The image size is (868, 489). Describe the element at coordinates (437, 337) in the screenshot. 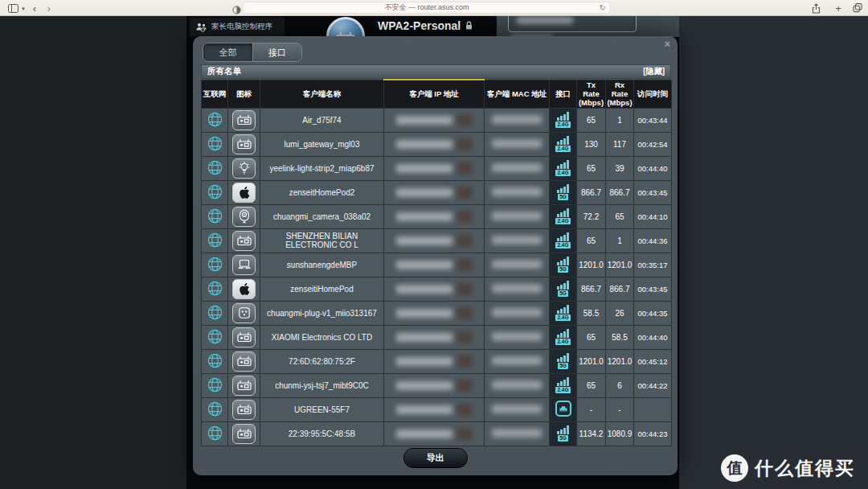

I see `client-row: XIAOMI Electronics CO LTD2.4G6558.500:44…` at that location.